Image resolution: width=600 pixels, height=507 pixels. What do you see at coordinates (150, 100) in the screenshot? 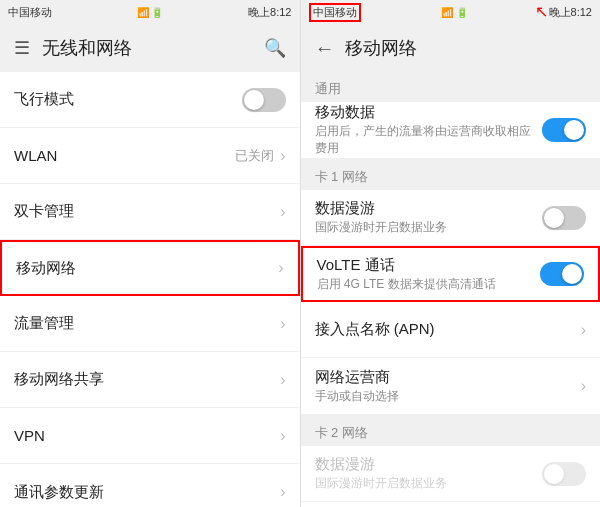
I see `left-item-0: 飞行模式` at bounding box center [150, 100].